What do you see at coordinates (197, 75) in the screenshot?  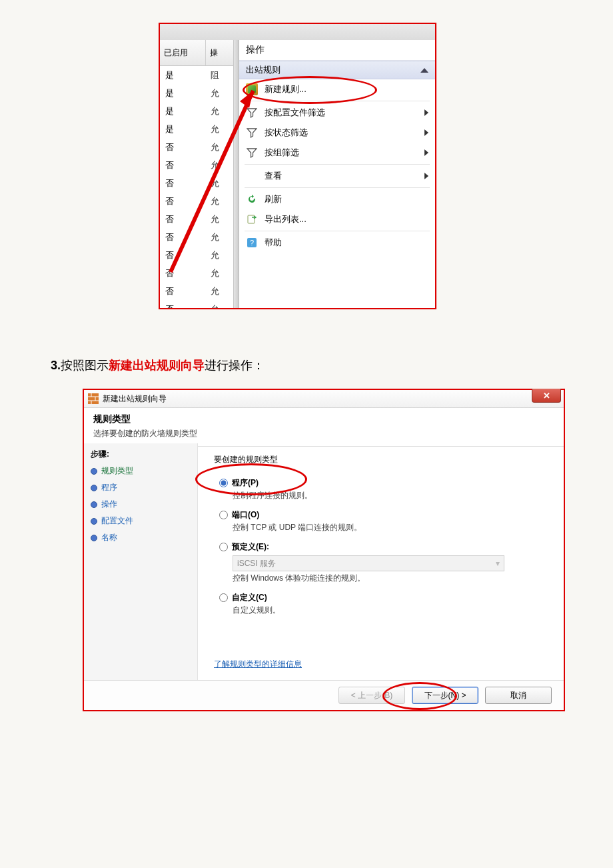 I see `table-row: 是阻` at bounding box center [197, 75].